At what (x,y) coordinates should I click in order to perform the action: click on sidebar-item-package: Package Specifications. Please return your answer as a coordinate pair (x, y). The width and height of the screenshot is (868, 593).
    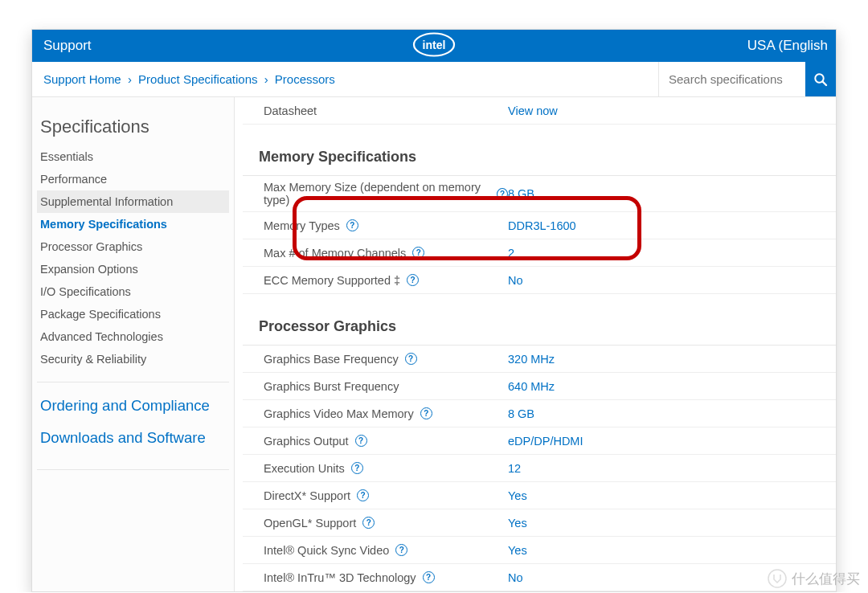
    Looking at the image, I should click on (133, 314).